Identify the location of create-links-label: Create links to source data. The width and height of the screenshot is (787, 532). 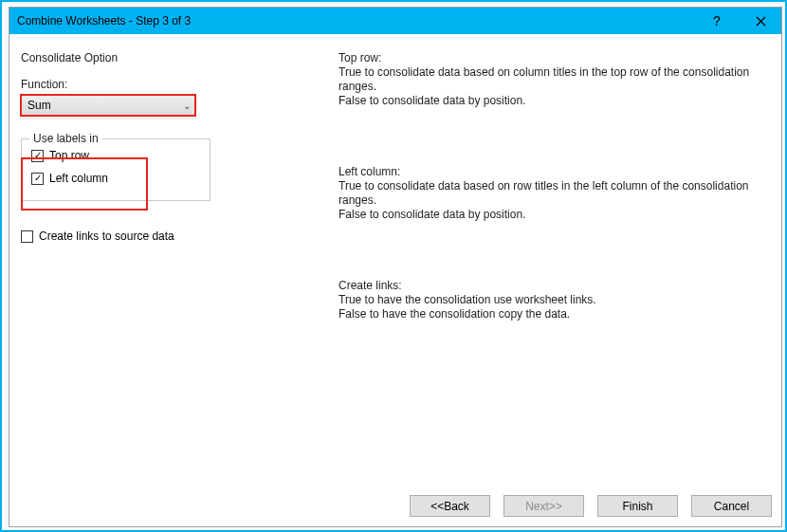
(106, 236).